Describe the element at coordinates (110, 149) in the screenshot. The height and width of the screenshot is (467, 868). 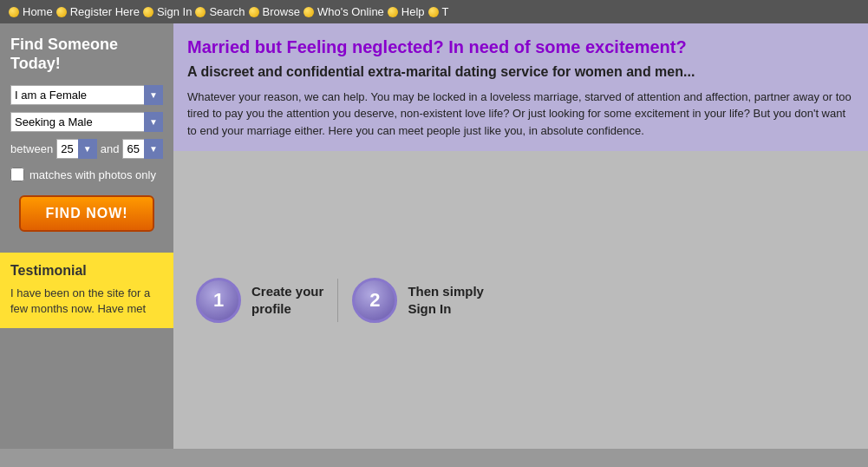
I see `and-label: and` at that location.